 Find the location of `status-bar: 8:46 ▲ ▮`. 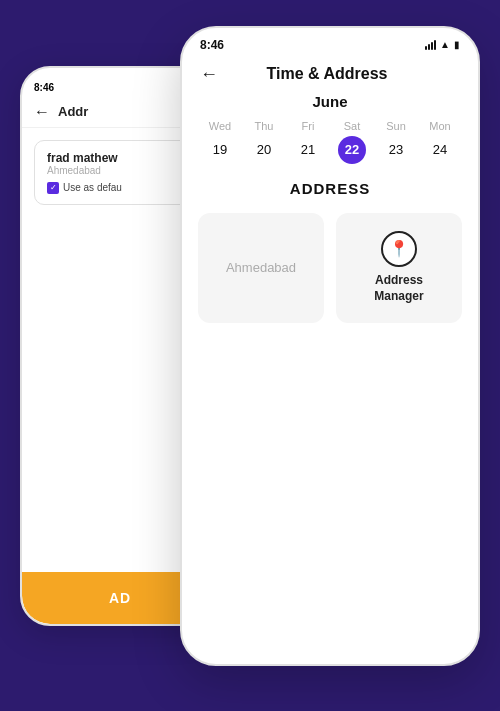

status-bar: 8:46 ▲ ▮ is located at coordinates (330, 42).